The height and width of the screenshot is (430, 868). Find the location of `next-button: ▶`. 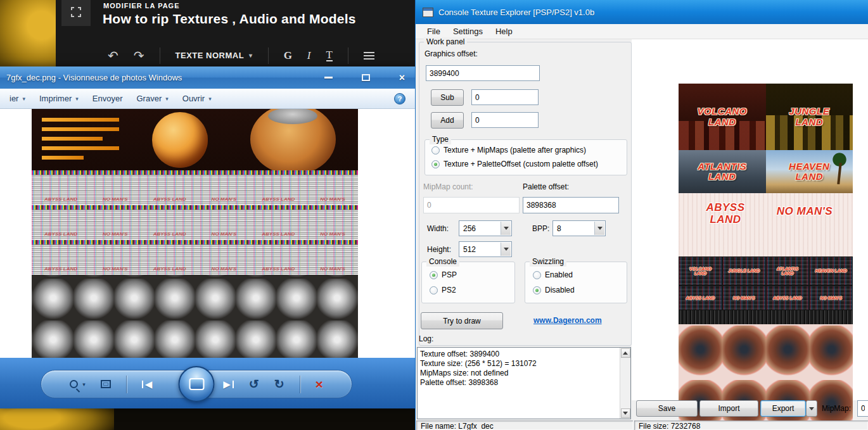

next-button: ▶ is located at coordinates (228, 384).